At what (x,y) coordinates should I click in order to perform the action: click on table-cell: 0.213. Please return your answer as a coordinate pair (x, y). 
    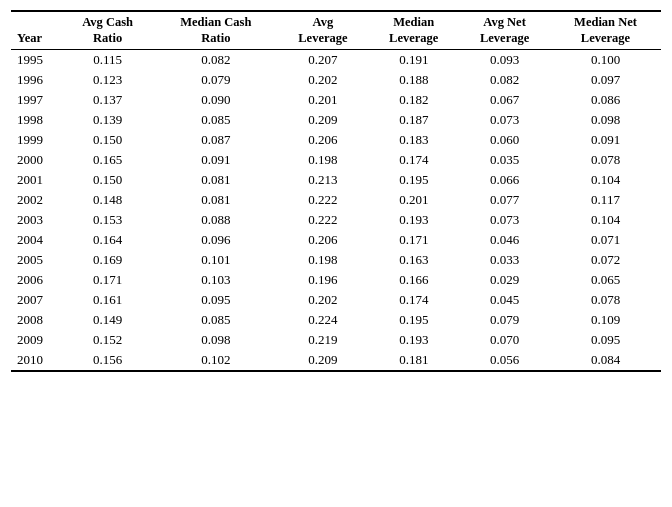
    Looking at the image, I should click on (322, 180).